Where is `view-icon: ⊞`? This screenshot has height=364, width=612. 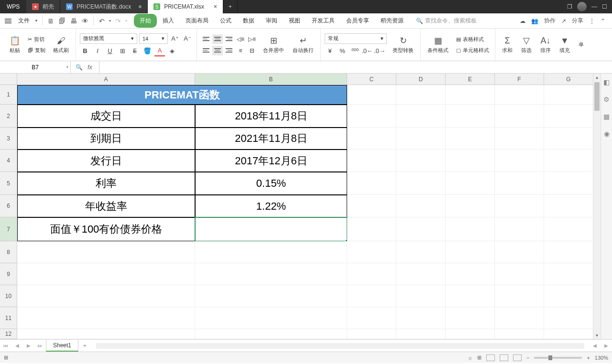
view-icon: ⊞ is located at coordinates (479, 357).